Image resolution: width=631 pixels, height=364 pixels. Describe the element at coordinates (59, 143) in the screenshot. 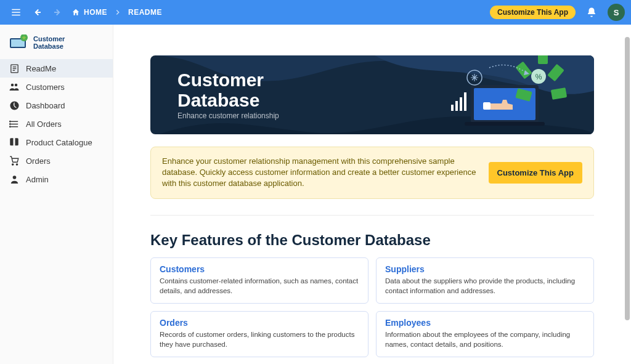

I see `sidebar-item-label: Product Catalogue` at that location.